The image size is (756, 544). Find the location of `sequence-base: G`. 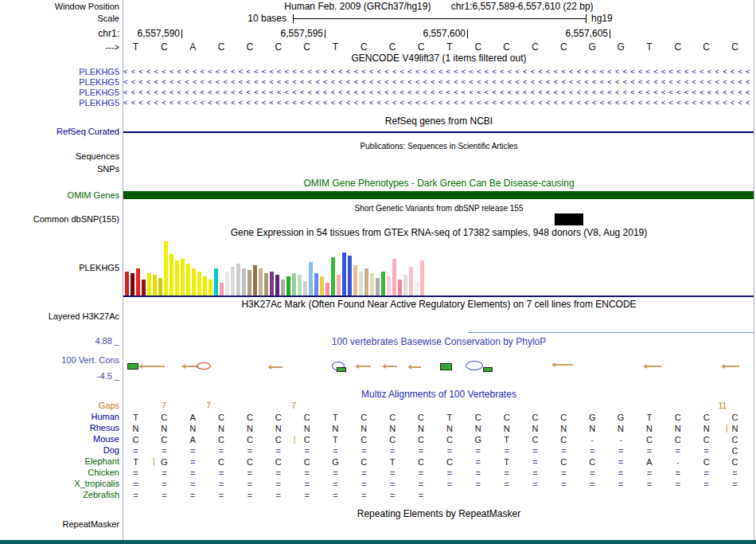

sequence-base: G is located at coordinates (592, 47).